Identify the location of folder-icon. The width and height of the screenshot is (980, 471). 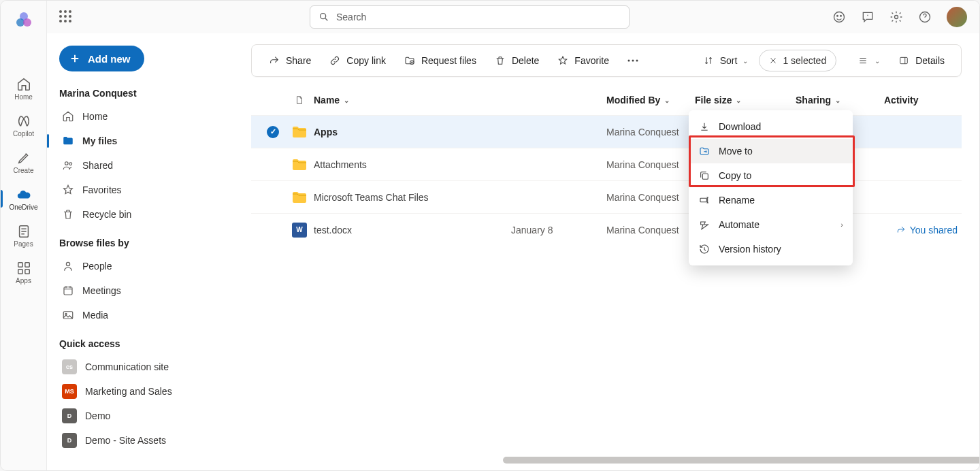
(299, 132).